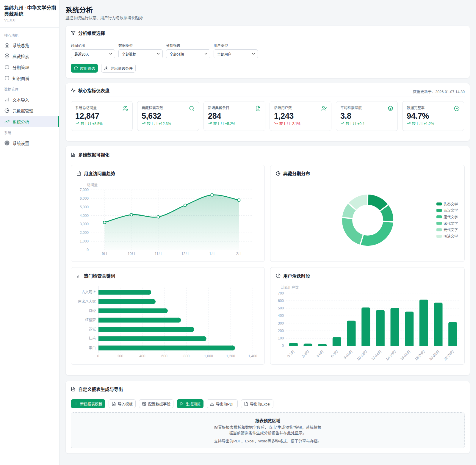  I want to click on svg-text: 杜甫, so click(92, 339).